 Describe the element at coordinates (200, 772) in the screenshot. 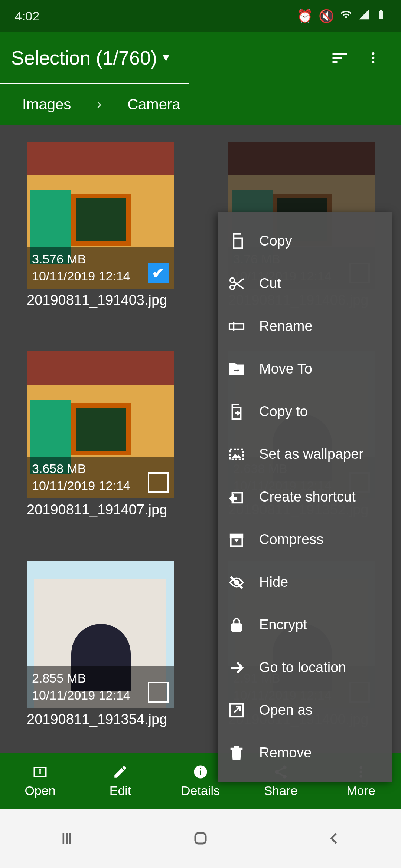

I see `info-icon` at that location.